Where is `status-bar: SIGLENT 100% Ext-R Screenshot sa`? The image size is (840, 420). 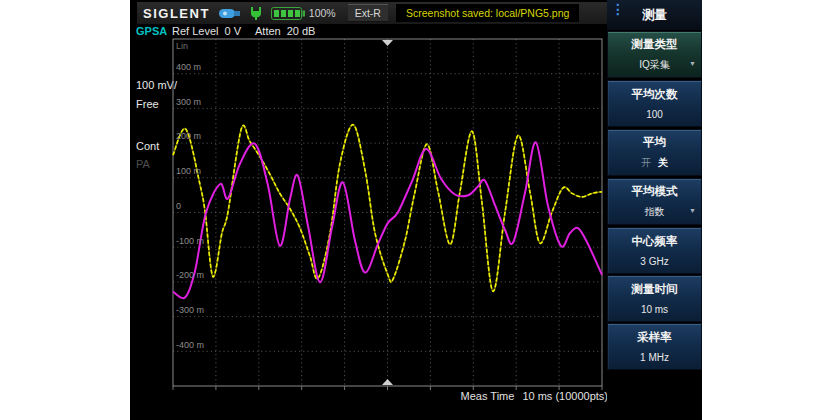
status-bar: SIGLENT 100% Ext-R Screenshot sa is located at coordinates (372, 13).